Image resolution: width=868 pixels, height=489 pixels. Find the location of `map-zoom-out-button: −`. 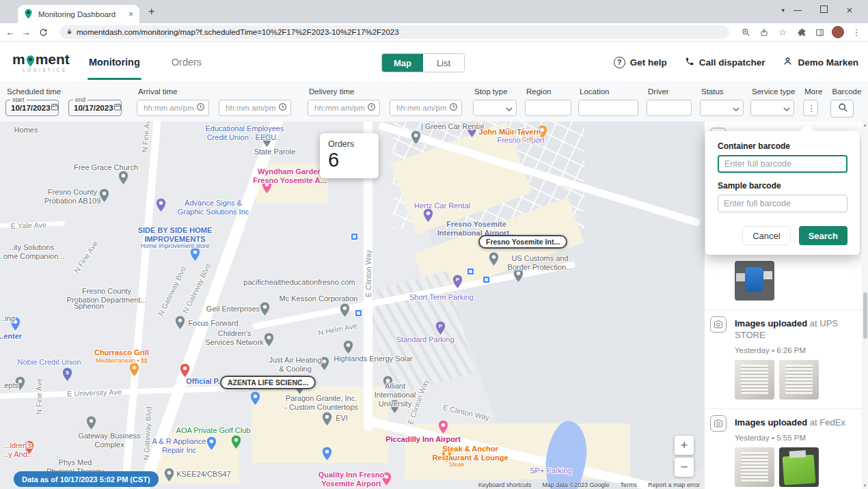

map-zoom-out-button: − is located at coordinates (684, 467).